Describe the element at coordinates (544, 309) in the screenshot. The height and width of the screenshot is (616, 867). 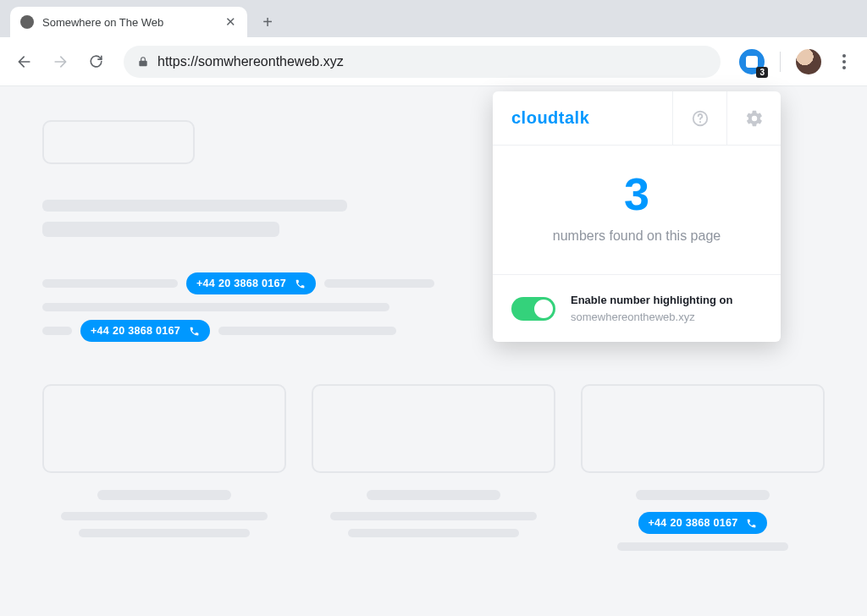
I see `toggle-knob` at that location.